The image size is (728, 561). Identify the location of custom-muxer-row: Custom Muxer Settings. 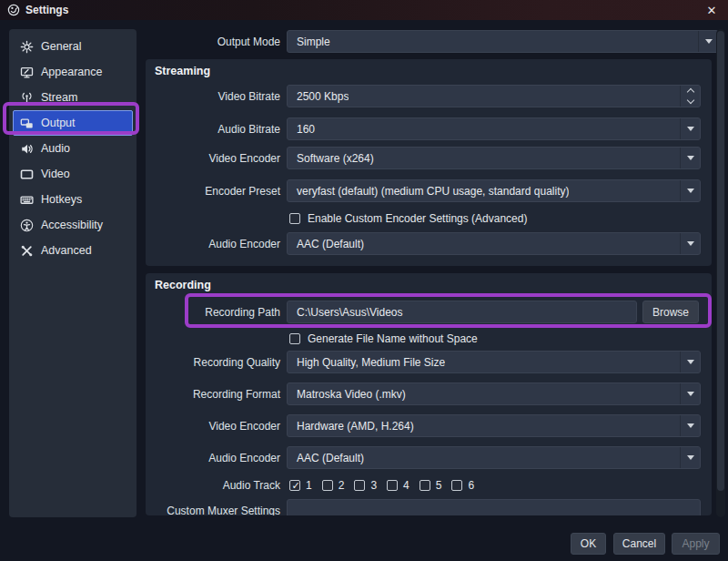
(429, 507).